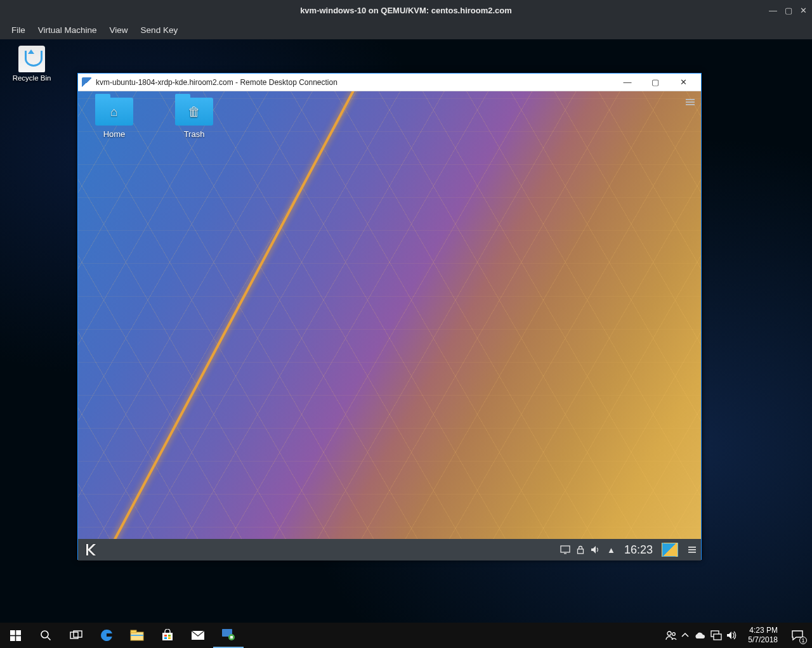  What do you see at coordinates (655, 82) in the screenshot?
I see `rdp-maximize-button: ▢` at bounding box center [655, 82].